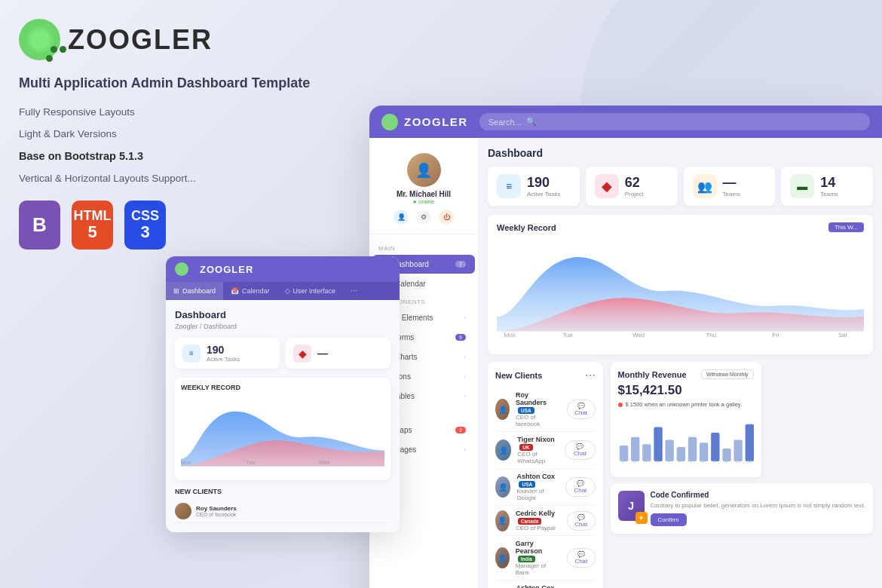 The height and width of the screenshot is (588, 882). What do you see at coordinates (194, 291) in the screenshot?
I see `small-nav-dashboard: ⊞Dashboard` at bounding box center [194, 291].